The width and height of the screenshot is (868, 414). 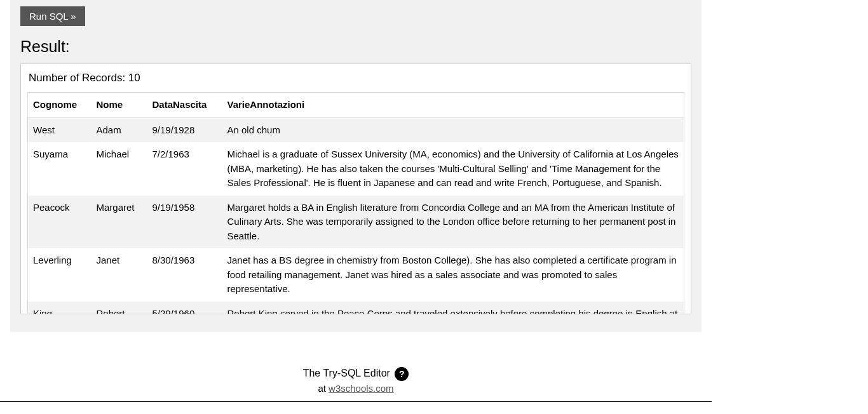 What do you see at coordinates (454, 309) in the screenshot?
I see `table-cell: Robert King served in the Peace Corps an…` at bounding box center [454, 309].